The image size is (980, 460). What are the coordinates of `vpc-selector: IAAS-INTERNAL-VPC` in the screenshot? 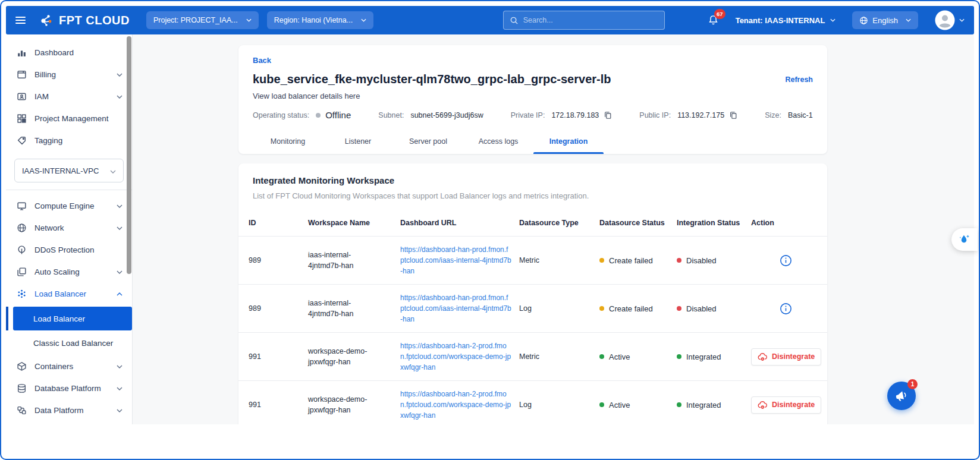 It's located at (69, 171).